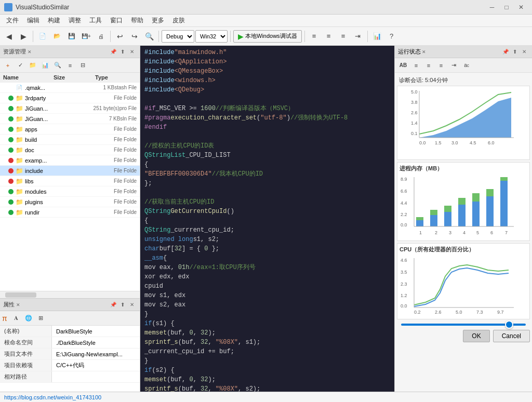 This screenshot has width=532, height=402. What do you see at coordinates (403, 65) in the screenshot?
I see `rp-text-btn: AB` at bounding box center [403, 65].